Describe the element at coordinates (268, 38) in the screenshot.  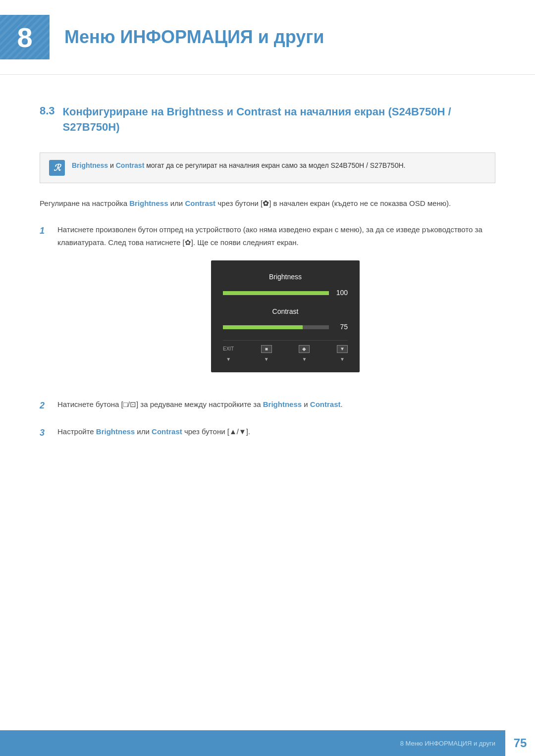
I see `page-header: 8 Меню ИНФОРМАЦИЯ и други` at that location.